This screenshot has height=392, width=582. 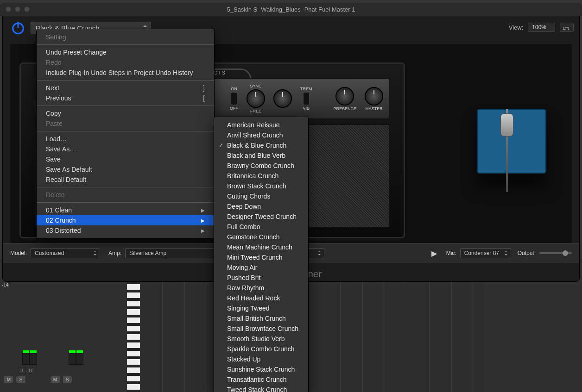 I want to click on menu-save-default: Save As Default, so click(x=125, y=169).